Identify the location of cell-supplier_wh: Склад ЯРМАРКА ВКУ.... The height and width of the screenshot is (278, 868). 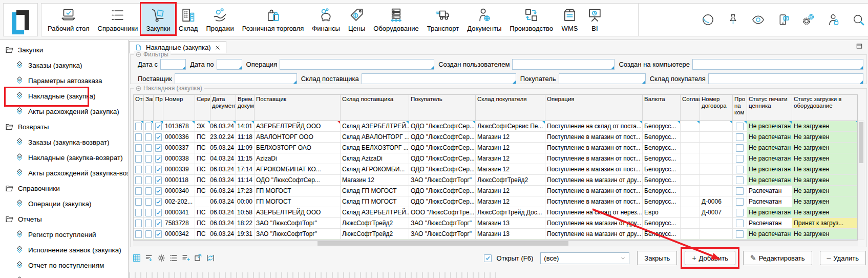
(375, 240).